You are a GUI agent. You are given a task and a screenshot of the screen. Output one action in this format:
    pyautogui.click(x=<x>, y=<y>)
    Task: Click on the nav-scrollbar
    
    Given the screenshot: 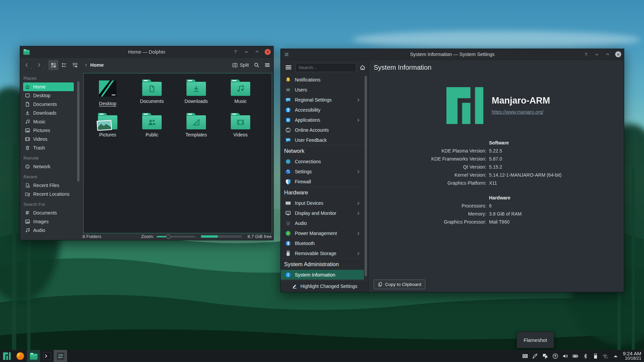 What is the action you would take?
    pyautogui.click(x=366, y=176)
    